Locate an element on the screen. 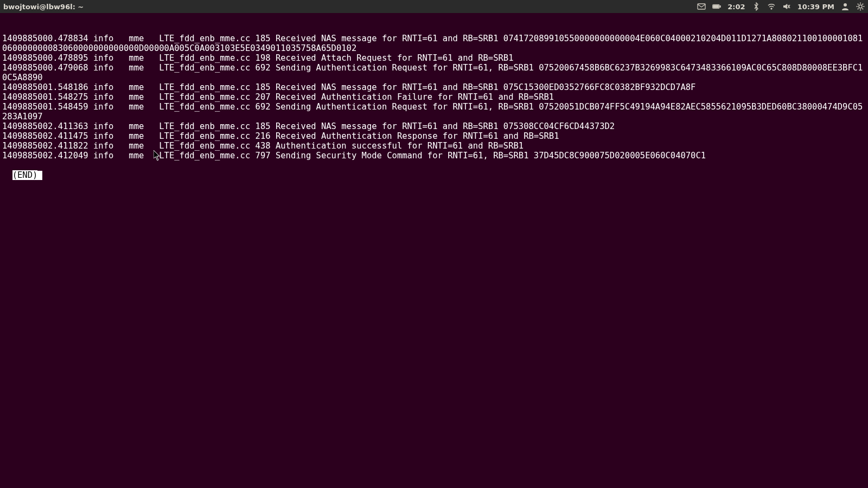 The width and height of the screenshot is (868, 488). log-line: 1409885002.412049 info mme LTE_fdd_enb_m… is located at coordinates (434, 156).